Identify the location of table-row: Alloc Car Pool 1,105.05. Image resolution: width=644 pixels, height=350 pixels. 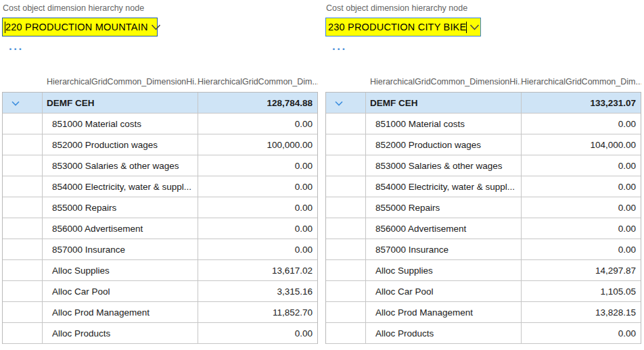
(483, 292).